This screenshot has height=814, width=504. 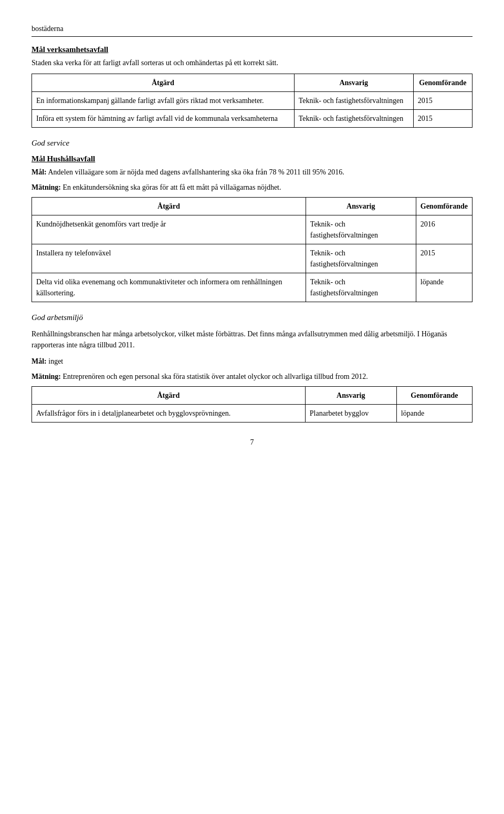 I want to click on ga-table-header-atgard: Åtgärd, so click(x=169, y=396).